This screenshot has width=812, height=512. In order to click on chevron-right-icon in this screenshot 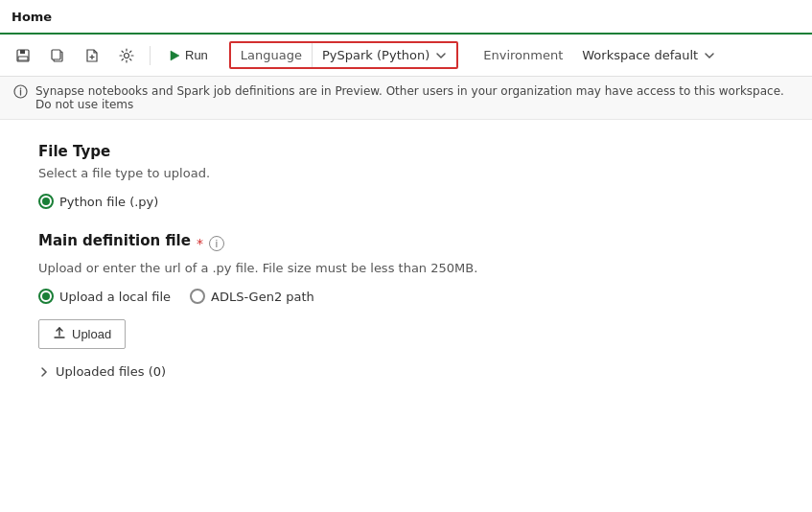, I will do `click(44, 372)`.